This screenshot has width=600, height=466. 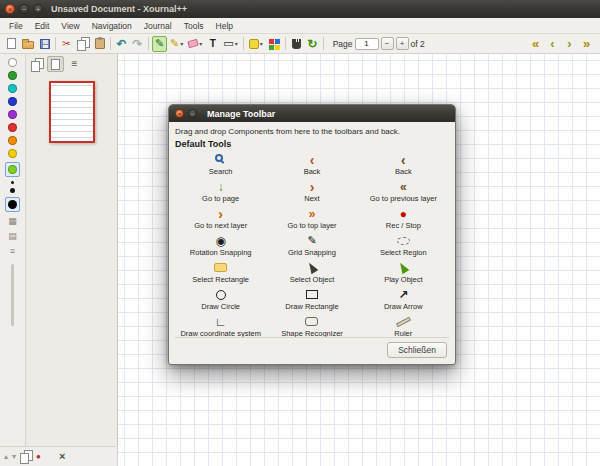 I want to click on dialog-close-button: ×, so click(x=180, y=114).